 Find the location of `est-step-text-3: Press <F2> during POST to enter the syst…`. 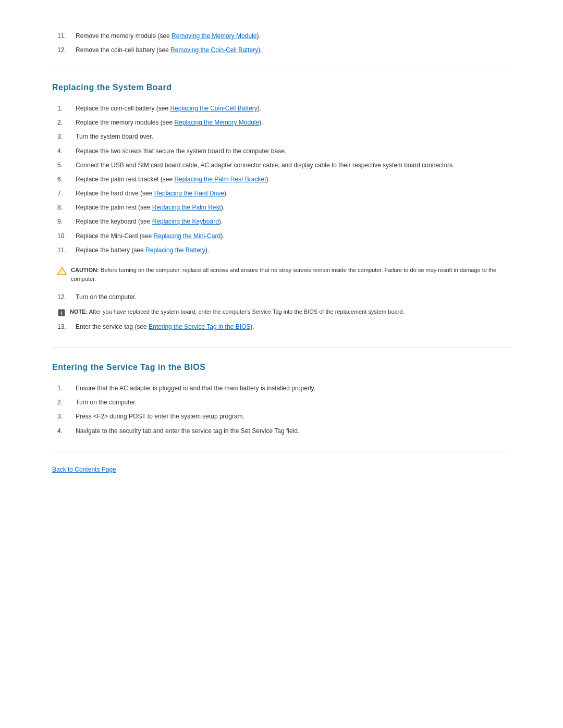

est-step-text-3: Press <F2> during POST to enter the syst… is located at coordinates (160, 417).